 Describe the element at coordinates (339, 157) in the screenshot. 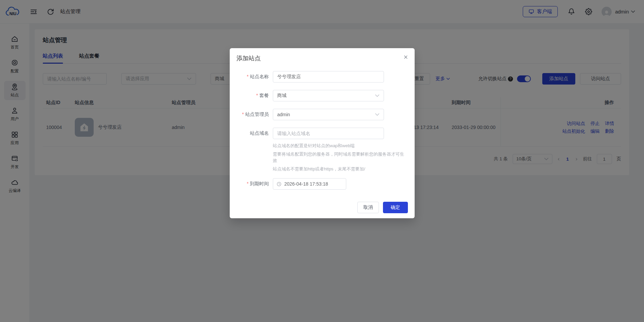

I see `domain-helper-text: 站点域名的配置是针对站点的wap和web端 需要将域名配置到您的服务器，同时域名…` at that location.